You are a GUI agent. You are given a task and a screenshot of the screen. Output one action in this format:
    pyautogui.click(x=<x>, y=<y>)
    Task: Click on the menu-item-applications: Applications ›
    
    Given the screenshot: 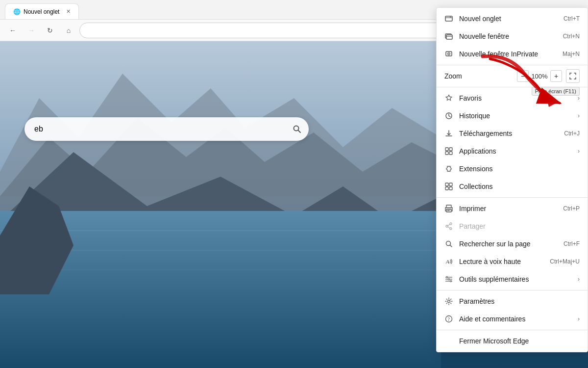 What is the action you would take?
    pyautogui.click(x=512, y=151)
    